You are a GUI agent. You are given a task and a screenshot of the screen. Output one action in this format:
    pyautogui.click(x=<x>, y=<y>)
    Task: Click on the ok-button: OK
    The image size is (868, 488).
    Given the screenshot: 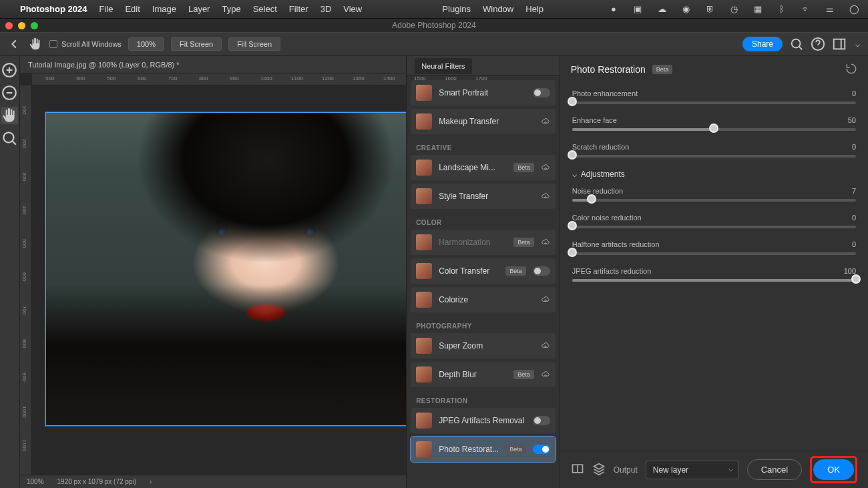 What is the action you would take?
    pyautogui.click(x=833, y=470)
    